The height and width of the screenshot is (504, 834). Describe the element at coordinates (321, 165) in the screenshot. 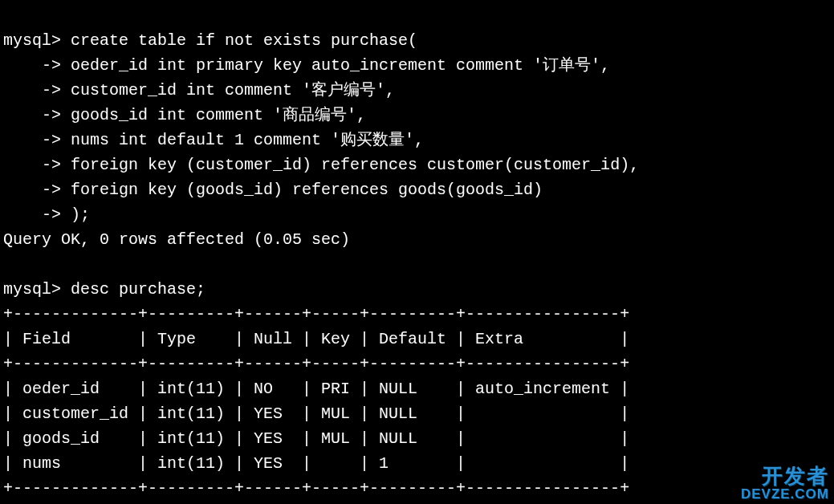

I see `sql-line: -> foreign key (customer_id) references …` at that location.